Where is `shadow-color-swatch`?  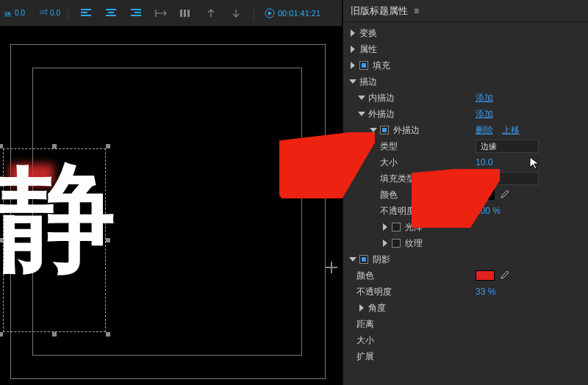 shadow-color-swatch is located at coordinates (485, 276).